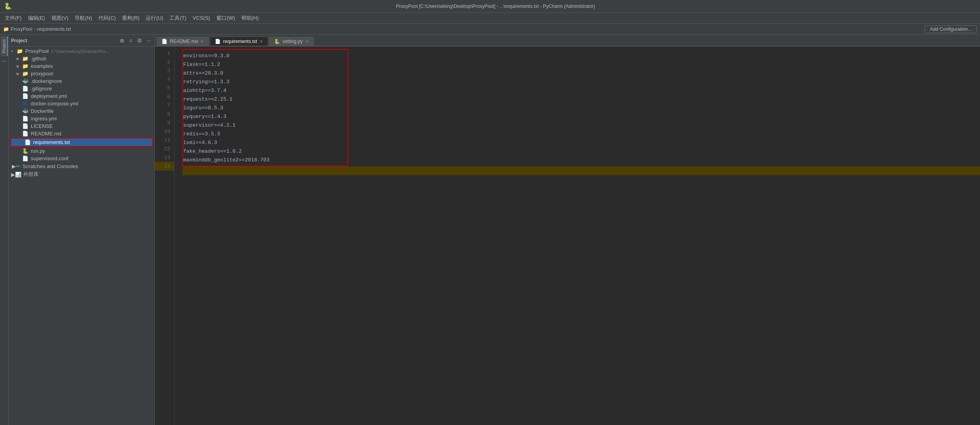  Describe the element at coordinates (21, 29) in the screenshot. I see `breadcrumb-project: ProxyPool` at that location.